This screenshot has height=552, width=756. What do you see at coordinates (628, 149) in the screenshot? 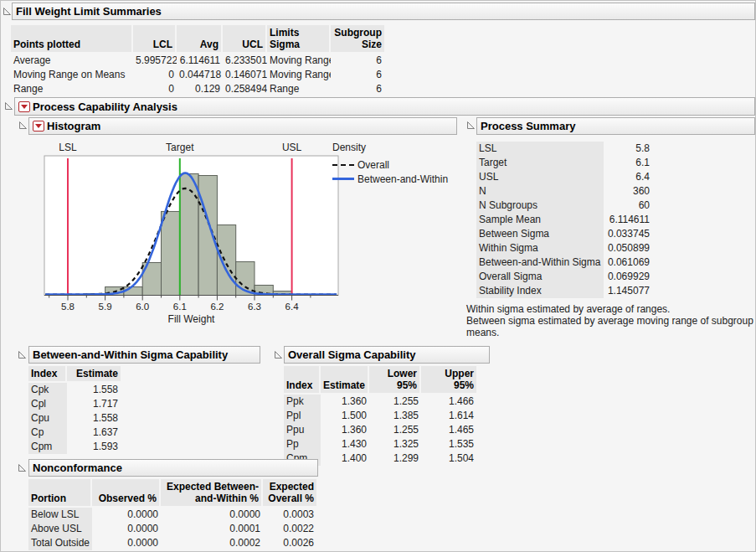
I see `table-cell: 5.8` at bounding box center [628, 149].